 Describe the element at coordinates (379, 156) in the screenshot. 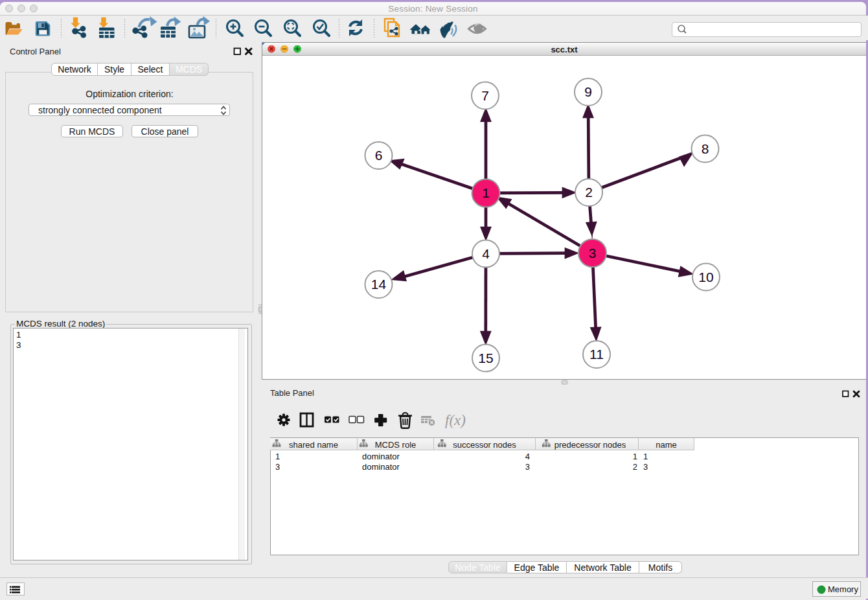

I see `svg-text: 6` at that location.